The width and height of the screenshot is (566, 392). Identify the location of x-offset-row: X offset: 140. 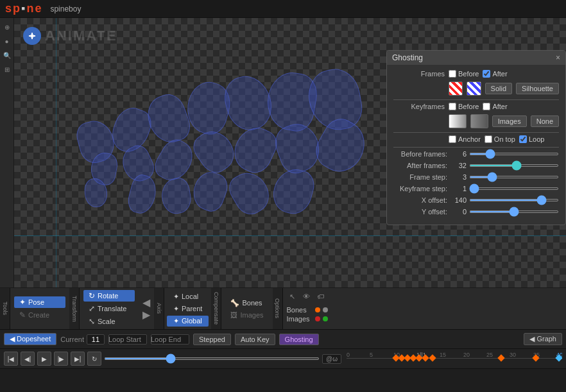
(476, 200).